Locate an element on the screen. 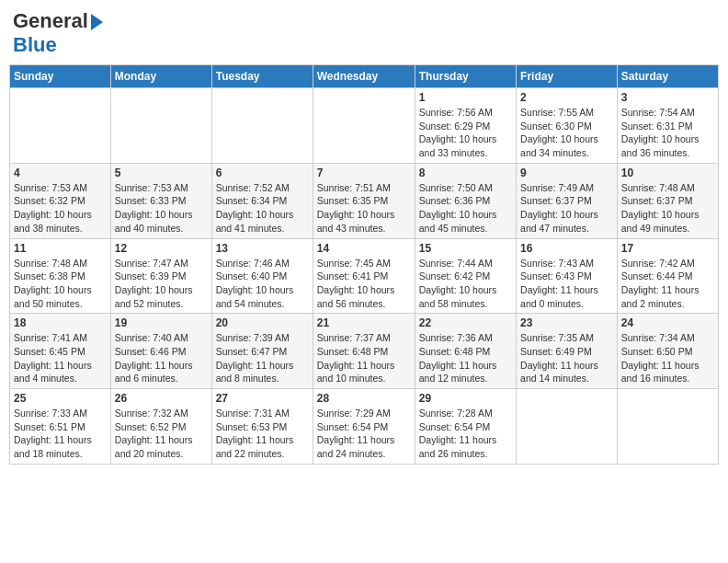  day-info: Sunrise: 7:42 AM Sunset: 6:44 PM Dayligh… is located at coordinates (667, 283).